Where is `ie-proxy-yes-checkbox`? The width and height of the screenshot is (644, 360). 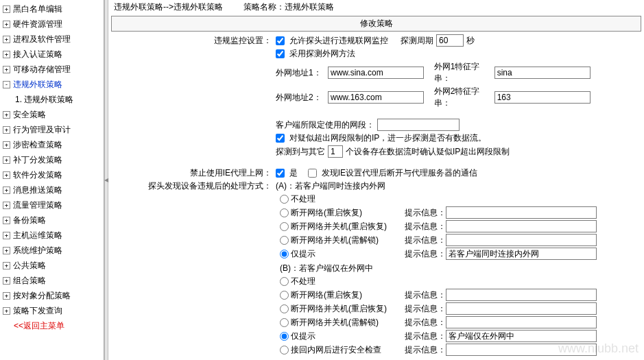
ie-proxy-yes-checkbox is located at coordinates (280, 173).